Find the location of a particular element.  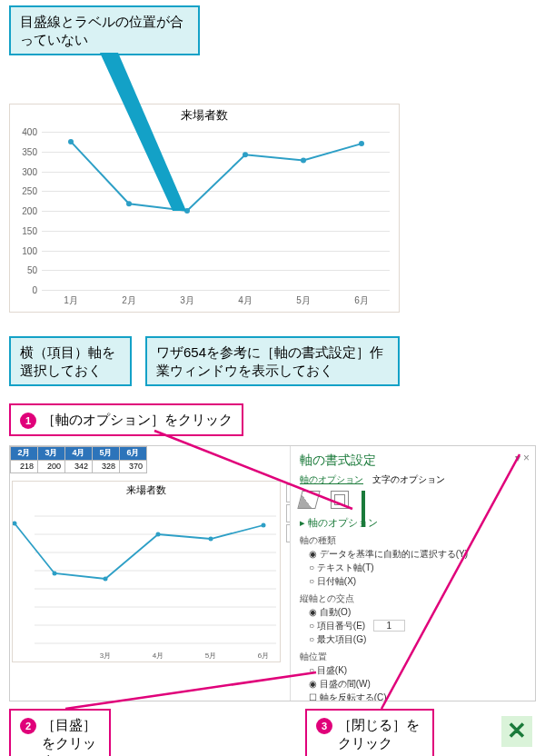

tab-axis-options: 軸のオプション is located at coordinates (332, 480).